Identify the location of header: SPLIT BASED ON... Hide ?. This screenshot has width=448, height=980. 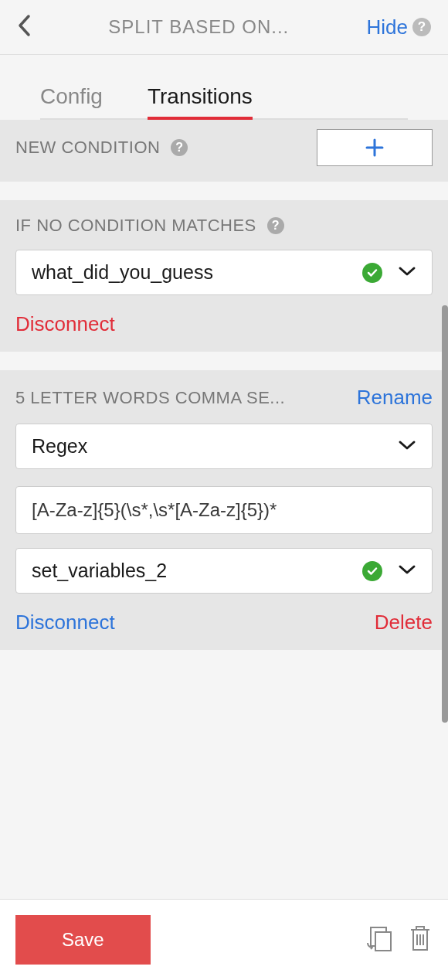
(224, 28).